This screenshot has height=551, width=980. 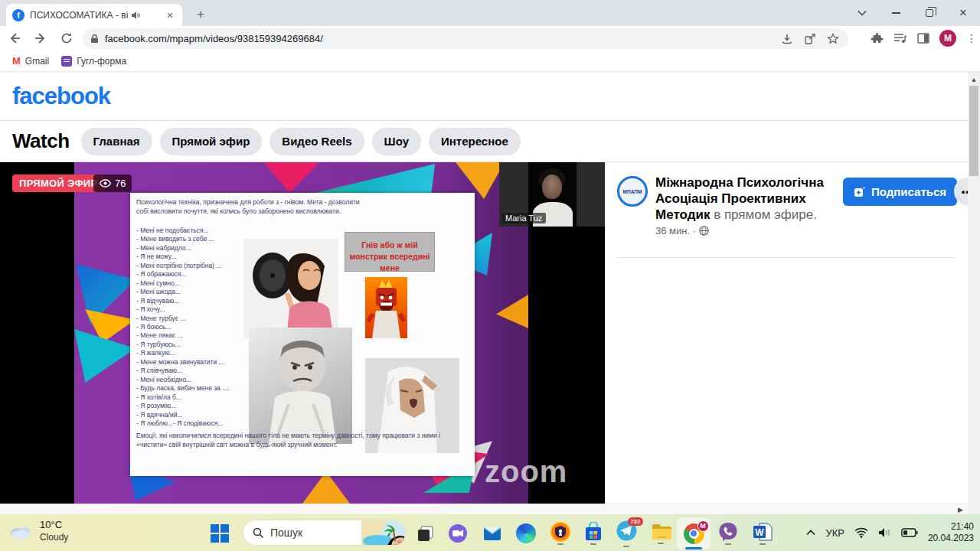 I want to click on viber-button, so click(x=728, y=533).